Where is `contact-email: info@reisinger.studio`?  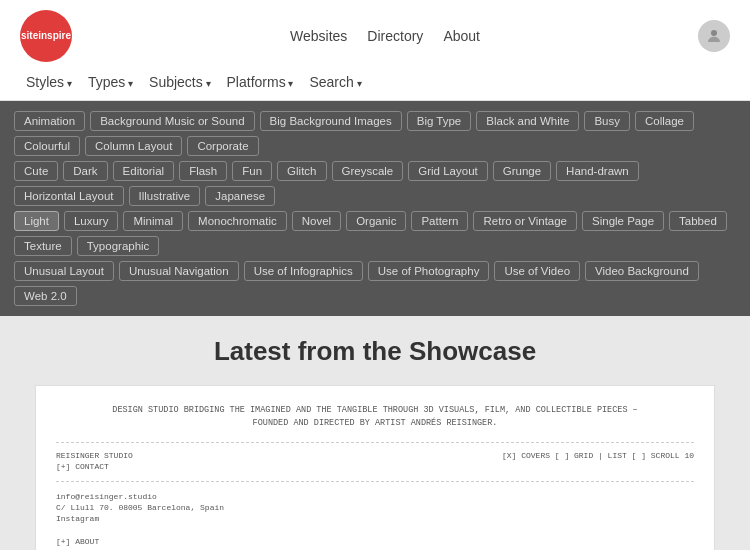
contact-email: info@reisinger.studio is located at coordinates (140, 496).